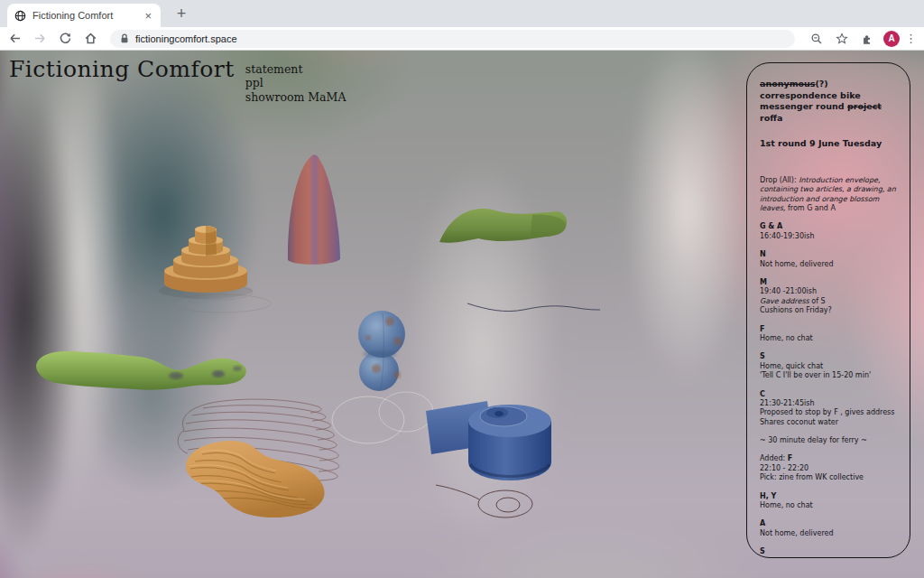 The height and width of the screenshot is (578, 924). What do you see at coordinates (65, 39) in the screenshot?
I see `reload-button` at bounding box center [65, 39].